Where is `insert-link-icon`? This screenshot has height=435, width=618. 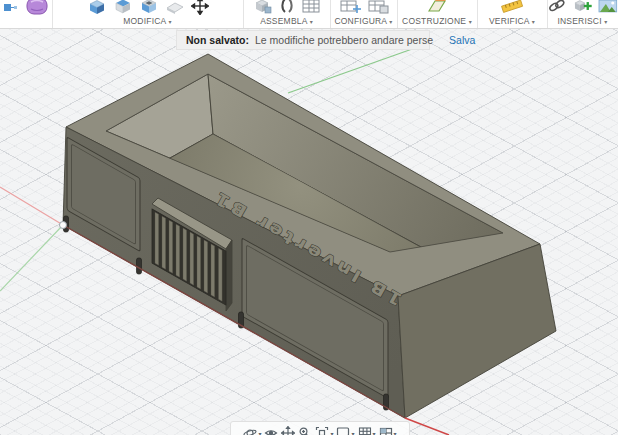 insert-link-icon is located at coordinates (557, 8).